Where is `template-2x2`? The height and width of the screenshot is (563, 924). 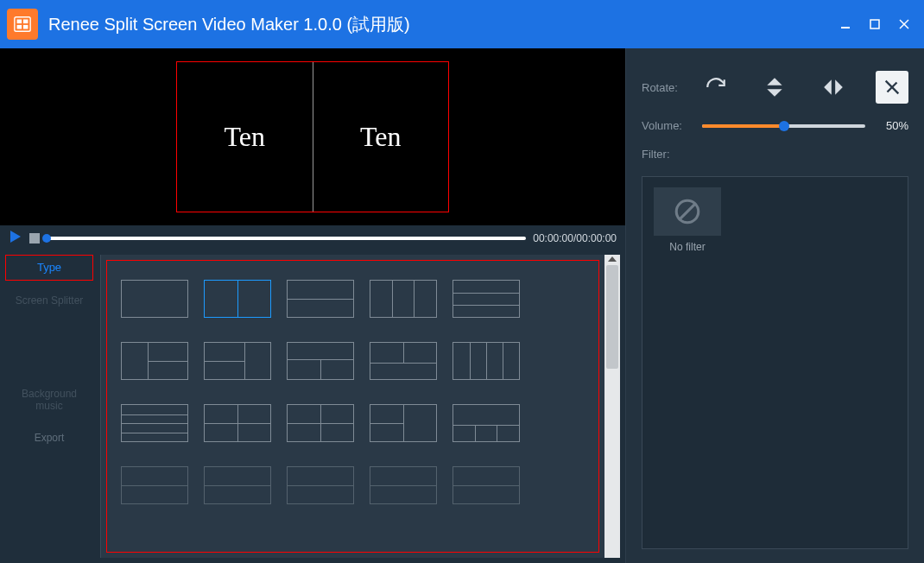 template-2x2 is located at coordinates (237, 423).